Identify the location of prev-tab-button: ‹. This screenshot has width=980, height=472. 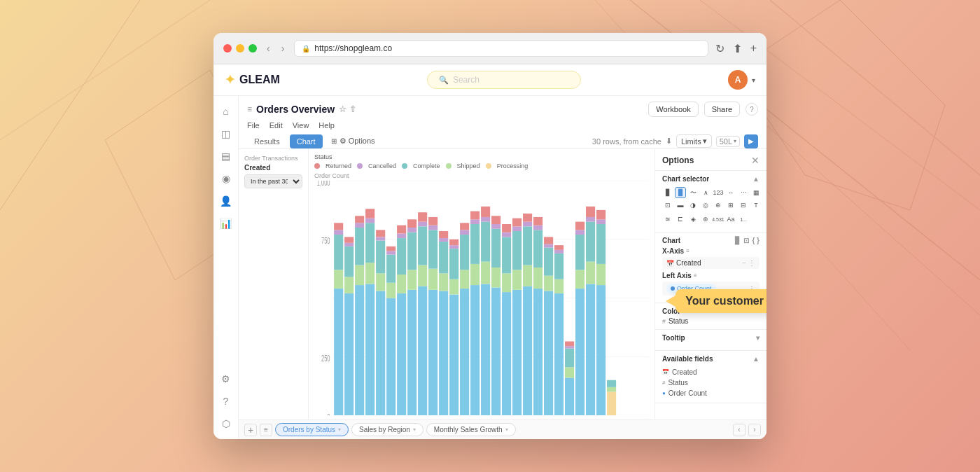
(739, 430).